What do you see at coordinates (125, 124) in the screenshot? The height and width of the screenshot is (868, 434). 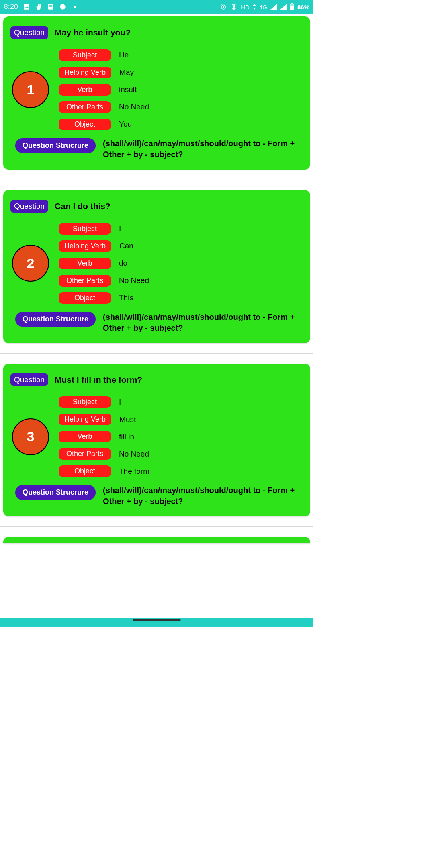 I see `value-object: You` at bounding box center [125, 124].